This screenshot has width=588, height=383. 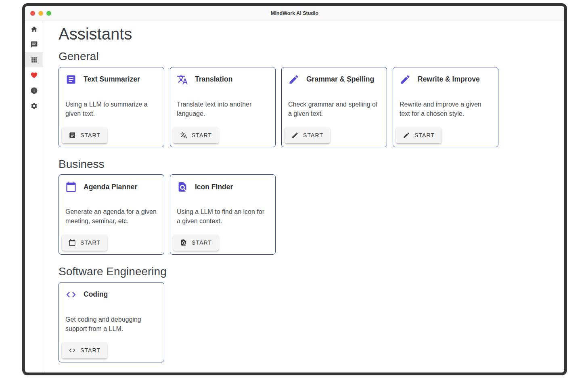 What do you see at coordinates (312, 272) in the screenshot?
I see `section-heading-software-engineering: Software Engineering` at bounding box center [312, 272].